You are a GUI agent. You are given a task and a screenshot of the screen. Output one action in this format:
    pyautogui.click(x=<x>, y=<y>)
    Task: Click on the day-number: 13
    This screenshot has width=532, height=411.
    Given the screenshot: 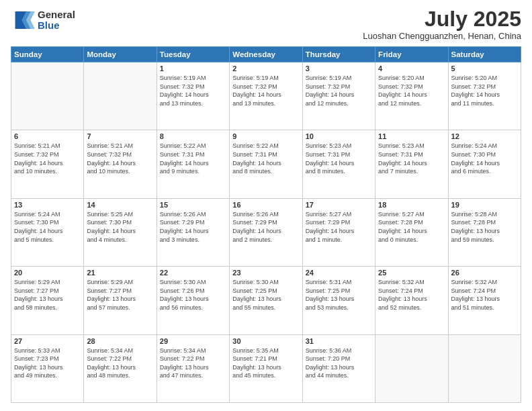 What is the action you would take?
    pyautogui.click(x=47, y=205)
    